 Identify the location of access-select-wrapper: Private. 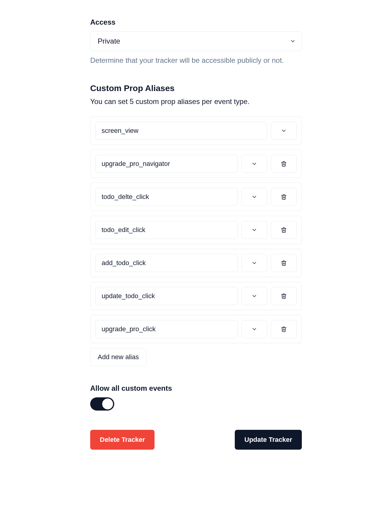
(196, 41).